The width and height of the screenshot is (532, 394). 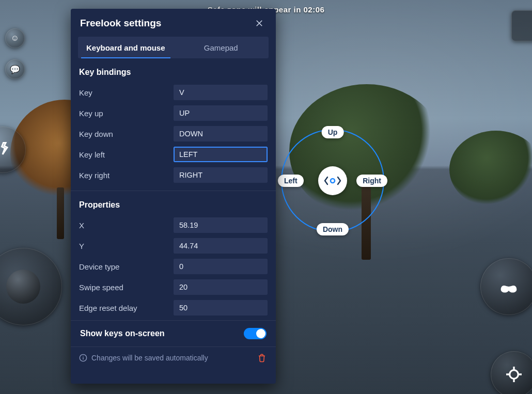 I want to click on show-keys-label: Show keys on-screen, so click(x=122, y=334).